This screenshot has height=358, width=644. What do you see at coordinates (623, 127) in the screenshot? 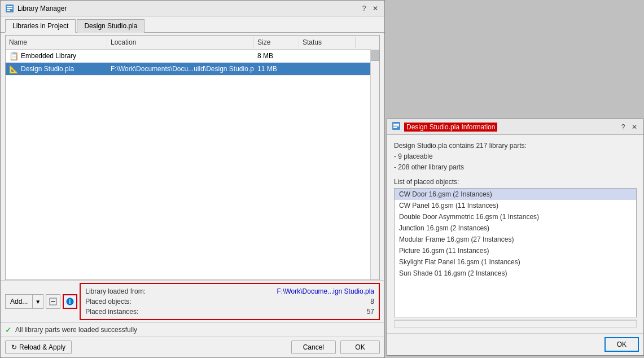
I see `popup-help-button: ?` at bounding box center [623, 127].